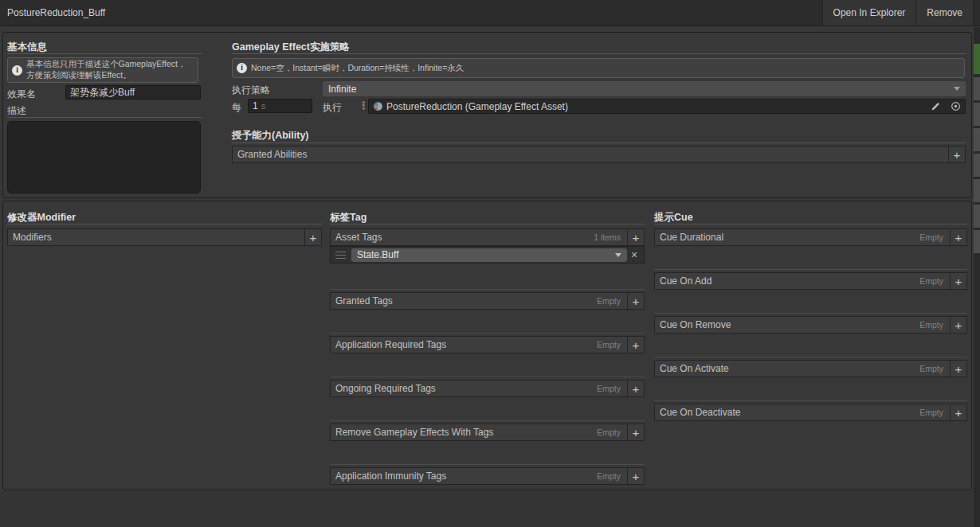 This screenshot has width=980, height=527. What do you see at coordinates (787, 325) in the screenshot?
I see `list-label: Cue On Remove` at bounding box center [787, 325].